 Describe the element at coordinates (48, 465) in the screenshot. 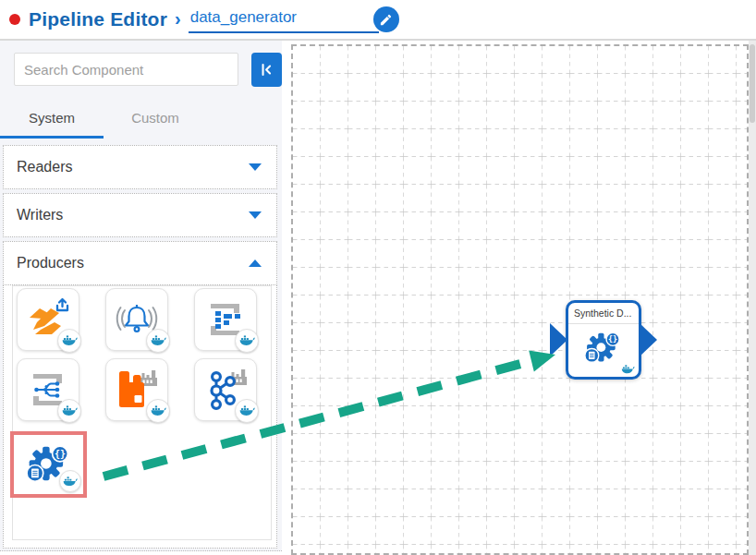

I see `selected-component-highlight: {}` at that location.